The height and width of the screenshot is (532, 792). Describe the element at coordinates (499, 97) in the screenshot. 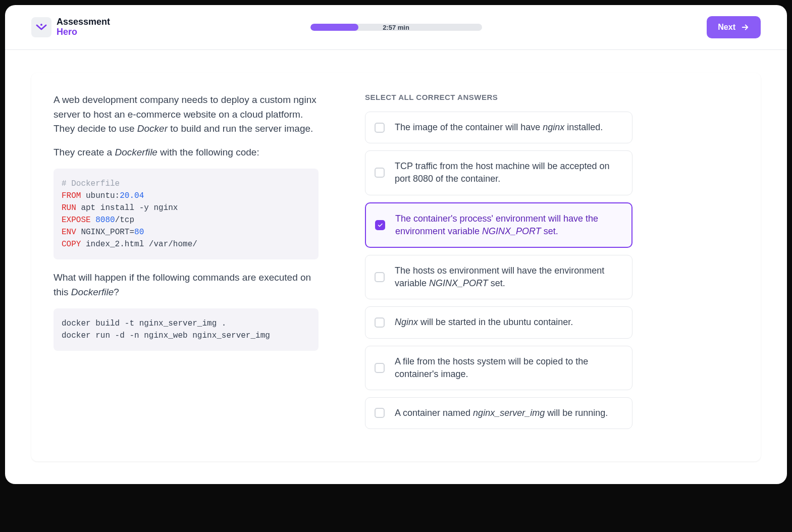

I see `answers-header: SELECT ALL CORRECT ANSWERS` at that location.